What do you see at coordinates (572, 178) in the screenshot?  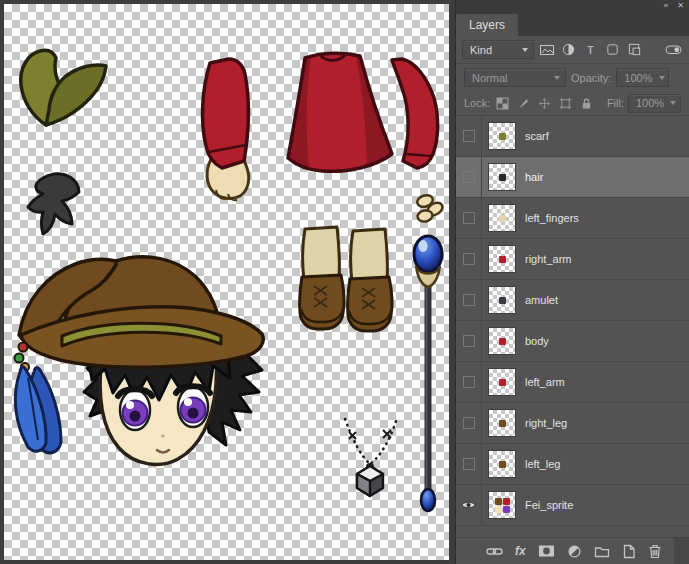 I see `layer-row-hair: hair` at bounding box center [572, 178].